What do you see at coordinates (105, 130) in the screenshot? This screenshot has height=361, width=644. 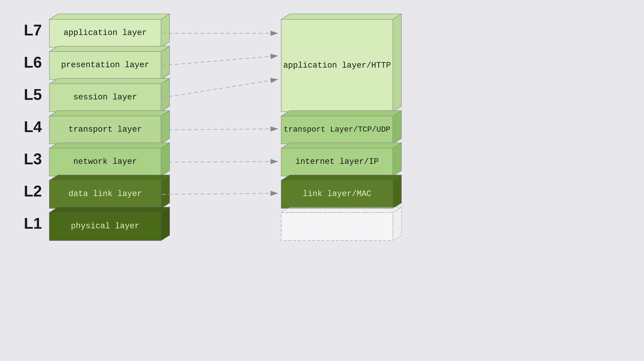 I see `l4-text: transport layer` at bounding box center [105, 130].